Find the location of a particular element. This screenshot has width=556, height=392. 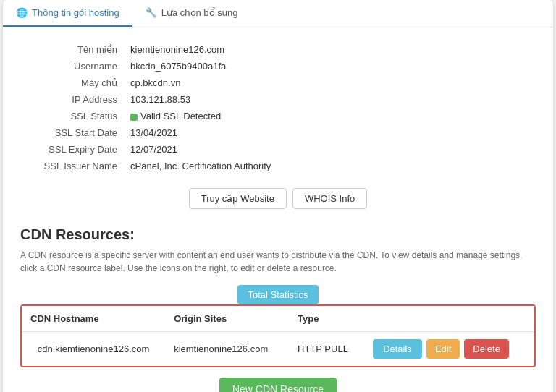

info-label: Tên miền is located at coordinates (72, 49).